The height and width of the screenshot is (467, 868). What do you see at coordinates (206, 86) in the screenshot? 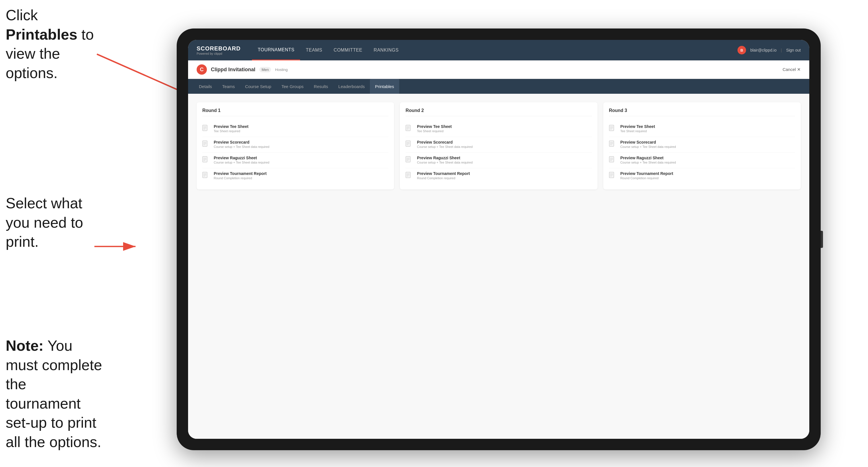
I see `tab-details: Details` at bounding box center [206, 86].